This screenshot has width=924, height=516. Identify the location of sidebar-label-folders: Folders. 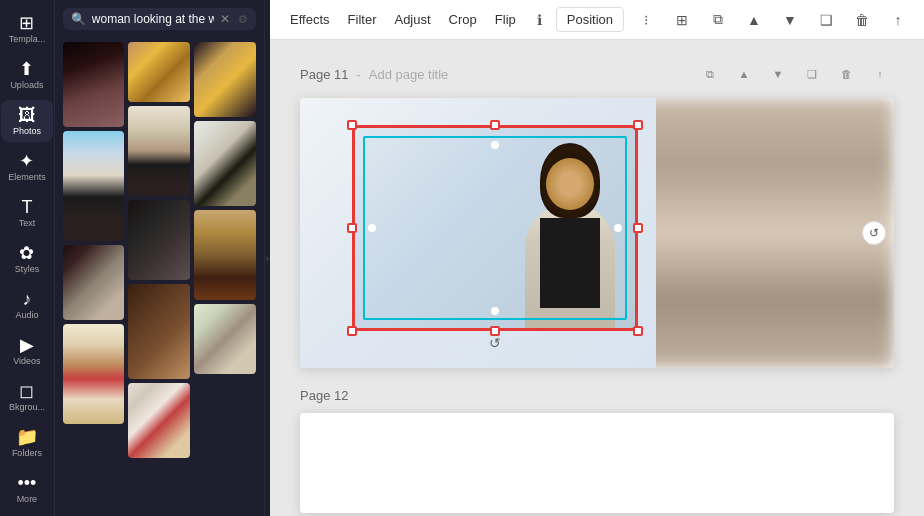
(27, 453).